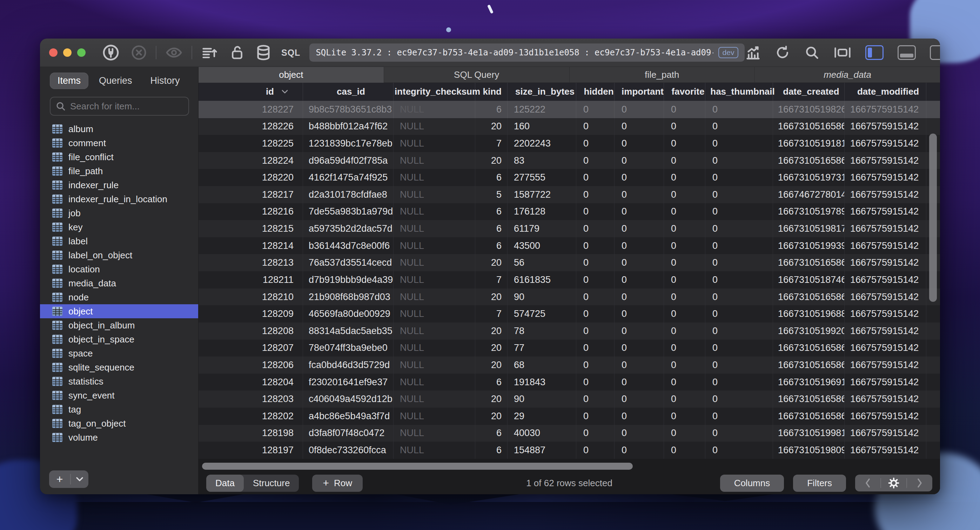 This screenshot has width=980, height=530. What do you see at coordinates (569, 212) in the screenshot?
I see `table-row: 128216 7de55a983b1a979d NULL 6 176128 0 …` at bounding box center [569, 212].